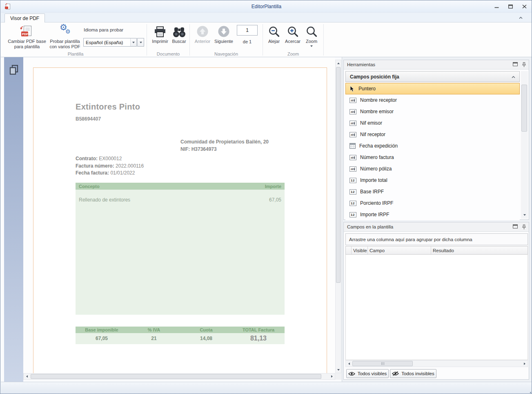 This screenshot has width=532, height=394. I want to click on tools-panel-title: Herramientas, so click(361, 65).